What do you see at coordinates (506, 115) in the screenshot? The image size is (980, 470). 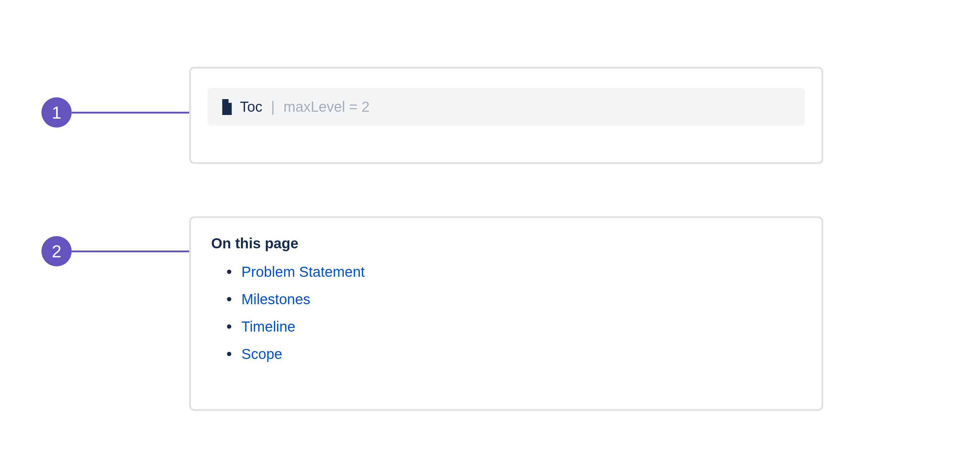 I see `macro-editor-panel: Toc | maxLevel = 2` at bounding box center [506, 115].